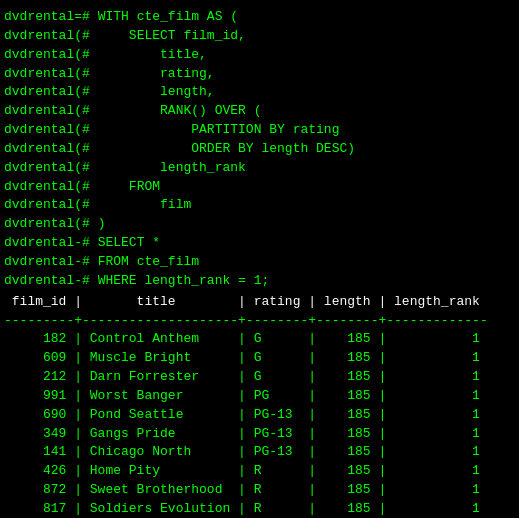 This screenshot has height=518, width=519. I want to click on table-row: 182 | Control Anthem | G | 185 | 1, so click(260, 340).